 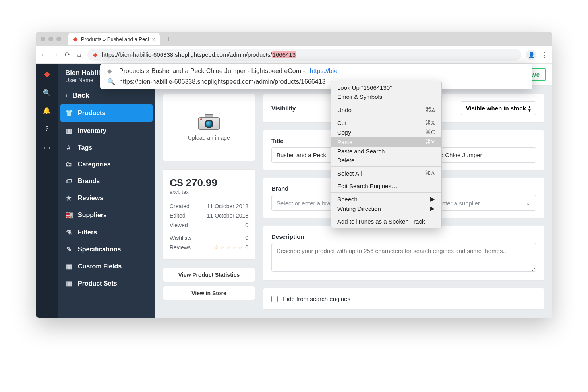 I want to click on browser-toolbar: ← → ⟳ ⌂ ◆ https://bien-habillie-606338.s…, so click(x=294, y=55).